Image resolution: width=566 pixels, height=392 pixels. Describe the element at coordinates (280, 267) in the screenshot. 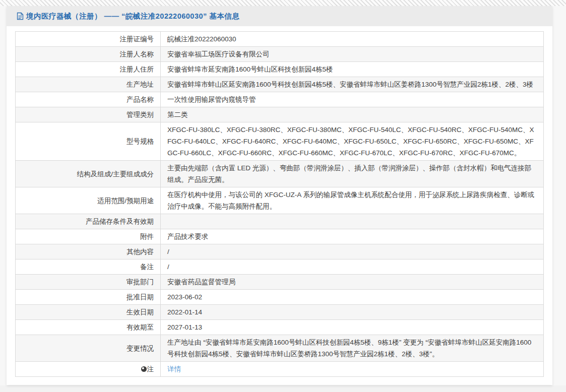

I see `table-row: 备注 /` at that location.